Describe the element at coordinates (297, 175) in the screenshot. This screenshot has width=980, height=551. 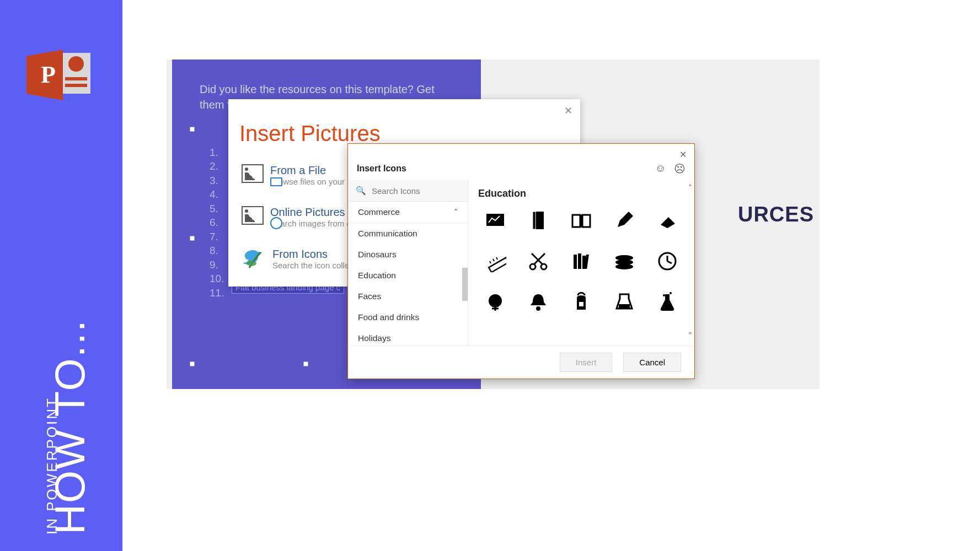
I see `from-file-option: From a FileBrowse files on your c` at that location.